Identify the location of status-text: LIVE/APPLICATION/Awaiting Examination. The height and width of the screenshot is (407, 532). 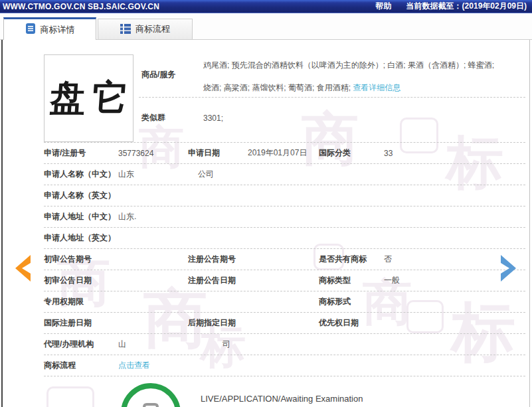
(282, 398).